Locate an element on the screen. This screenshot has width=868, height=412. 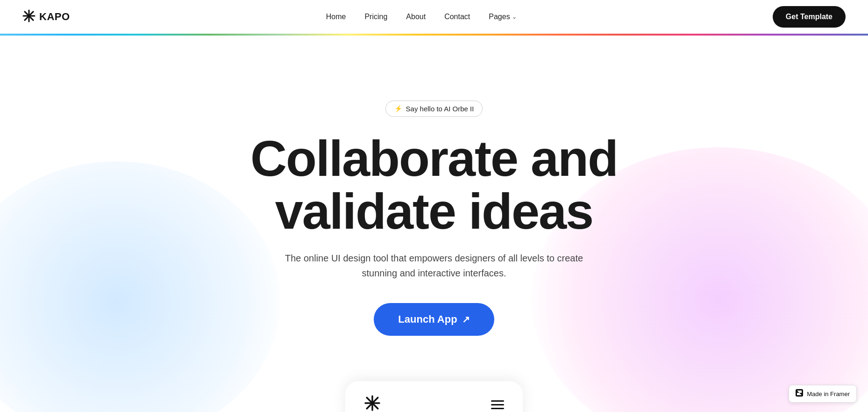
arrow-icon: ↗ is located at coordinates (466, 319).